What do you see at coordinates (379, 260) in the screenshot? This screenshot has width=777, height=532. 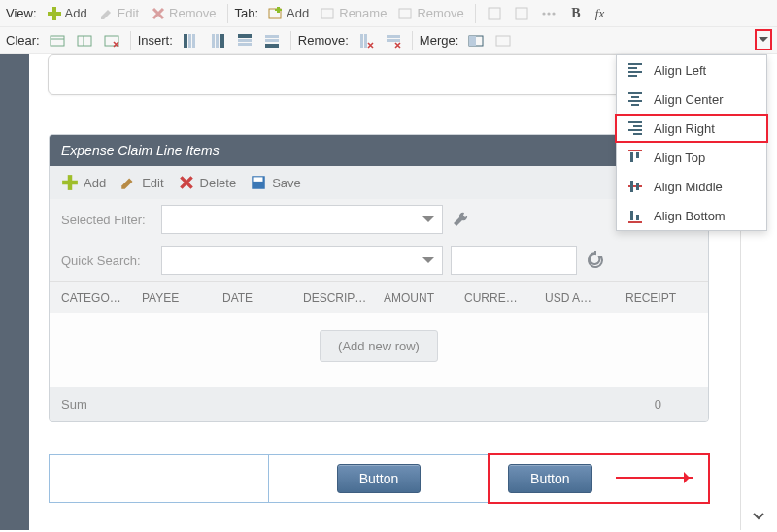 I see `quick-search-row: Quick Search:` at bounding box center [379, 260].